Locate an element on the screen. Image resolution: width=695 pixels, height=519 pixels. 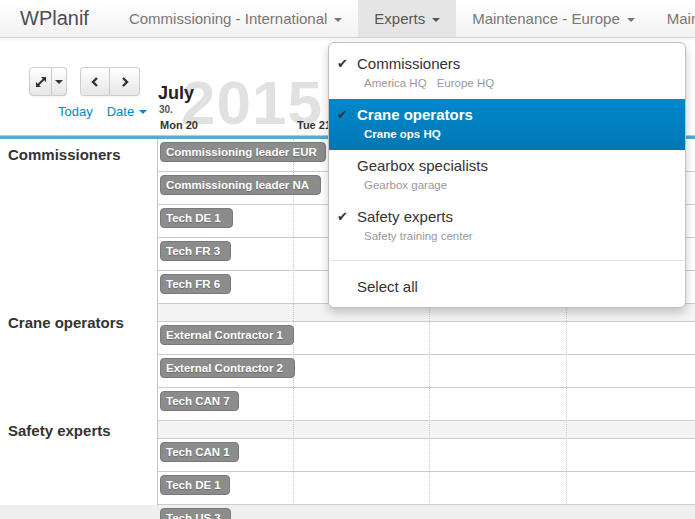
view-options-button is located at coordinates (60, 82).